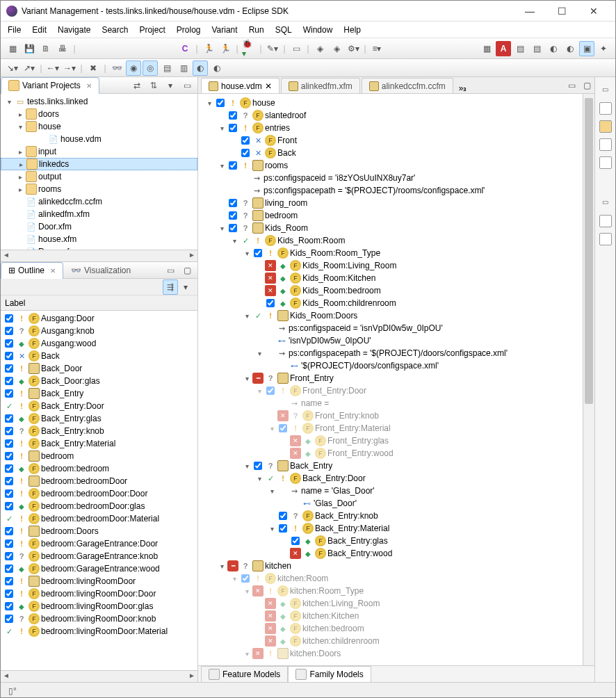 The image size is (616, 698). Describe the element at coordinates (337, 49) in the screenshot. I see `cube2-icon: ◈` at that location.